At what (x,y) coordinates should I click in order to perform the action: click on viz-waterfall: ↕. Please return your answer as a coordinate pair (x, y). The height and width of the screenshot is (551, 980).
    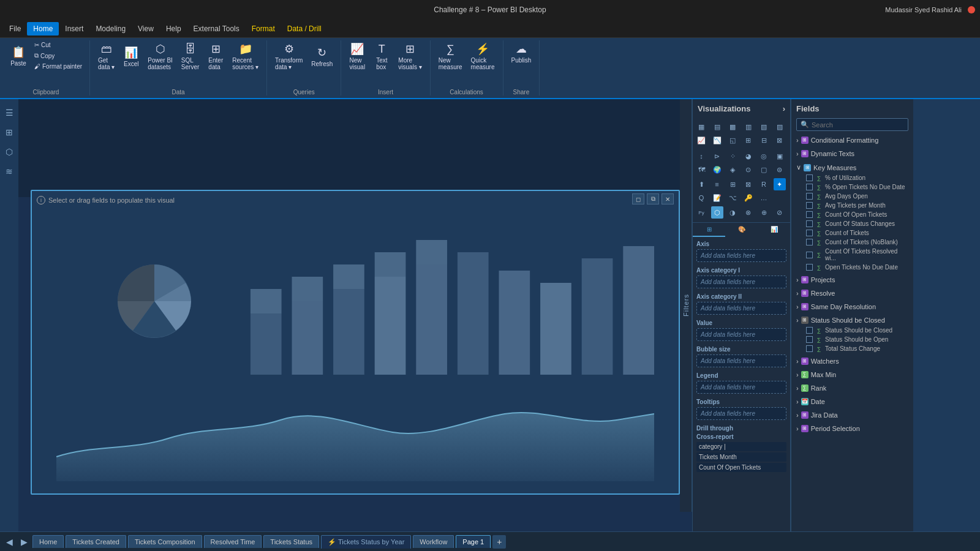
    Looking at the image, I should click on (701, 156).